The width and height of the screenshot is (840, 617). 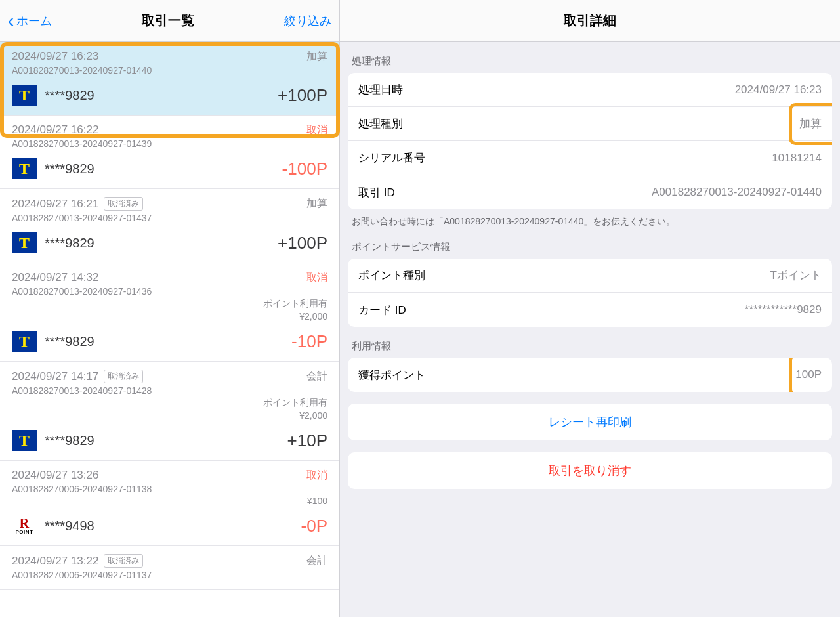 What do you see at coordinates (736, 192) in the screenshot?
I see `detail-value: A001828270013-20240927-01440` at bounding box center [736, 192].